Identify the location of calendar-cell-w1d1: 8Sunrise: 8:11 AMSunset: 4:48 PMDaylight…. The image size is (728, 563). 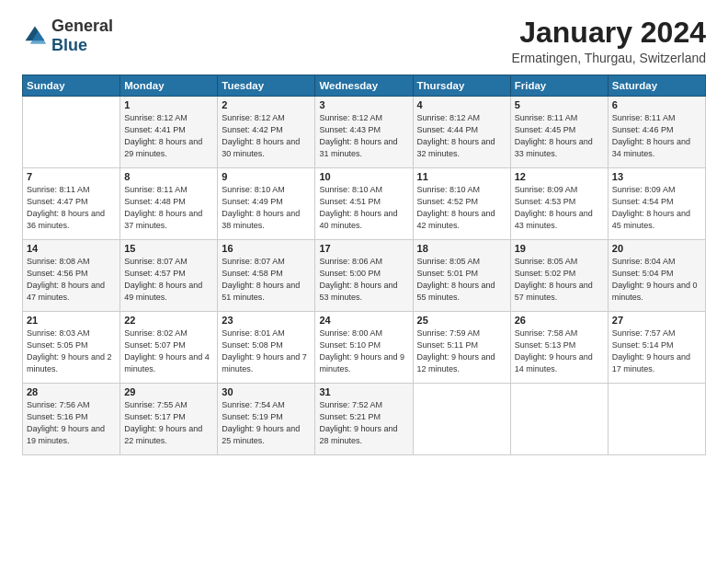
(169, 204).